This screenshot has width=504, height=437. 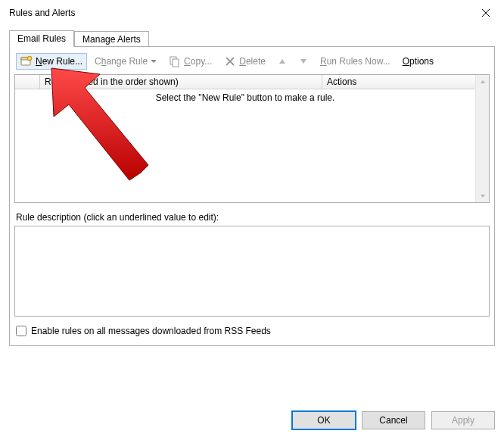 I want to click on scroll-down-button, so click(x=483, y=195).